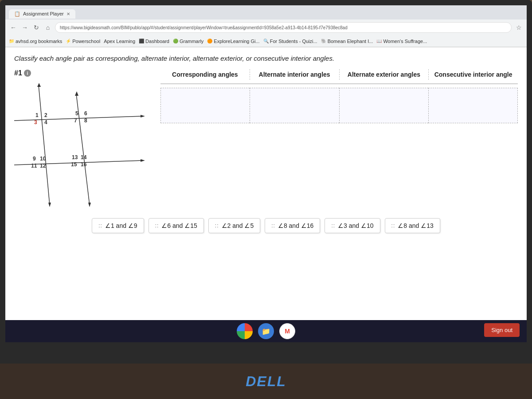 This screenshot has height=399, width=532. I want to click on svg-text: 2, so click(46, 115).